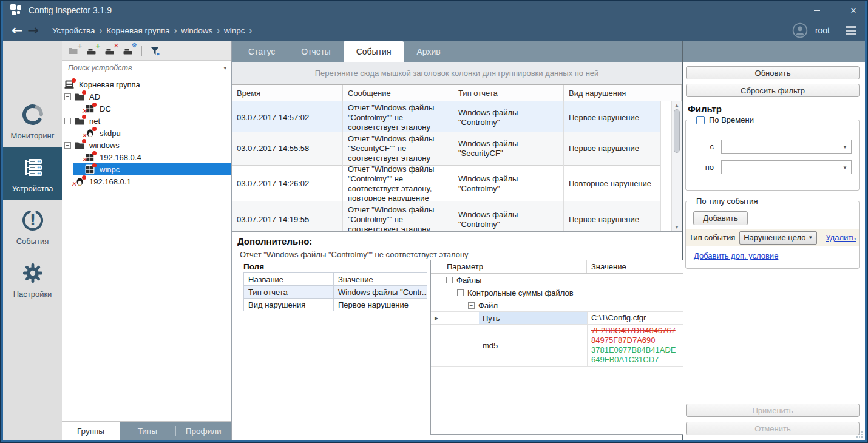 The width and height of the screenshot is (868, 443). Describe the element at coordinates (677, 227) in the screenshot. I see `scroll-down-icon: ▼` at that location.